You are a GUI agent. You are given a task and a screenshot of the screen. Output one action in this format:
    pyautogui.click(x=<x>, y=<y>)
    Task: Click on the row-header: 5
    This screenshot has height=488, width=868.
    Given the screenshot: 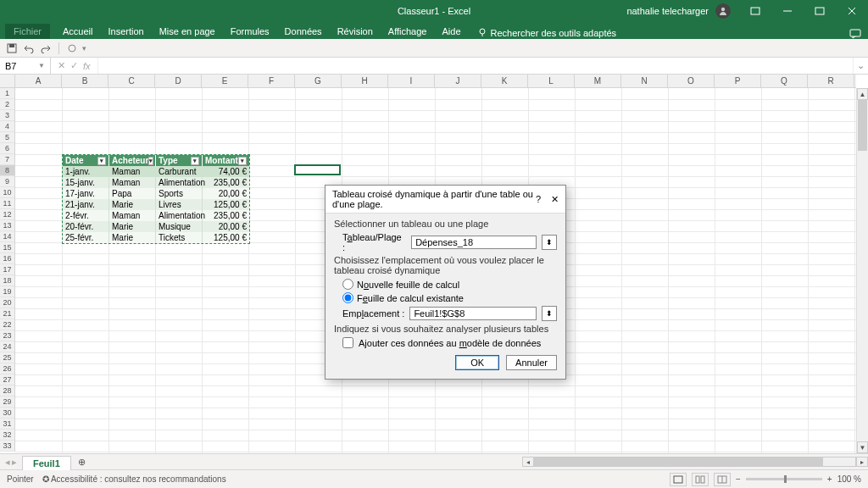 What is the action you would take?
    pyautogui.click(x=7, y=137)
    